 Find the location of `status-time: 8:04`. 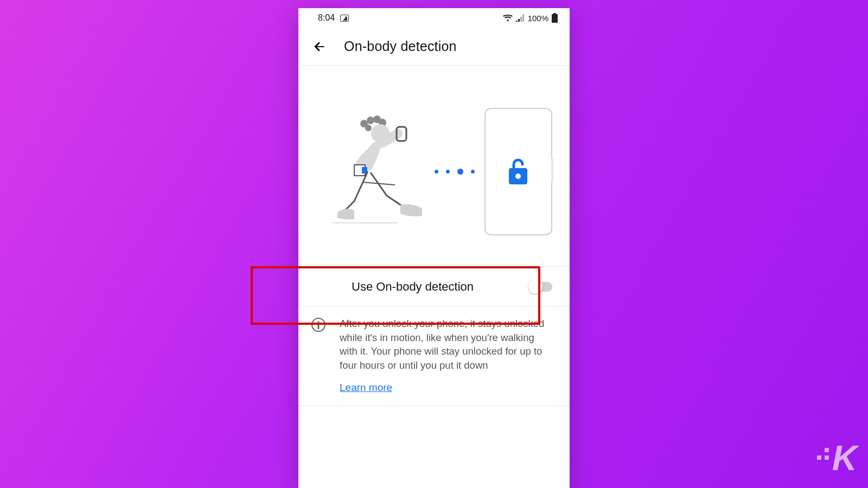

status-time: 8:04 is located at coordinates (327, 18).